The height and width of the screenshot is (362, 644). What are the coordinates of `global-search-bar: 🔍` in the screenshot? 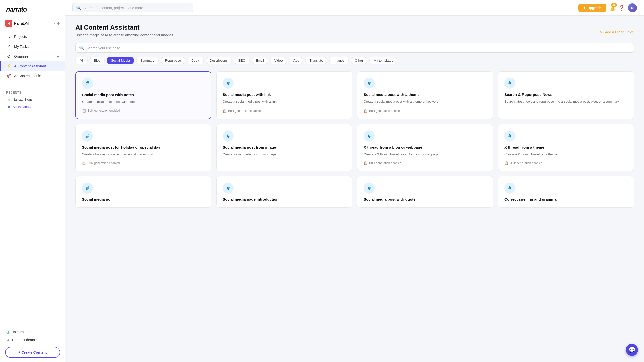 It's located at (133, 8).